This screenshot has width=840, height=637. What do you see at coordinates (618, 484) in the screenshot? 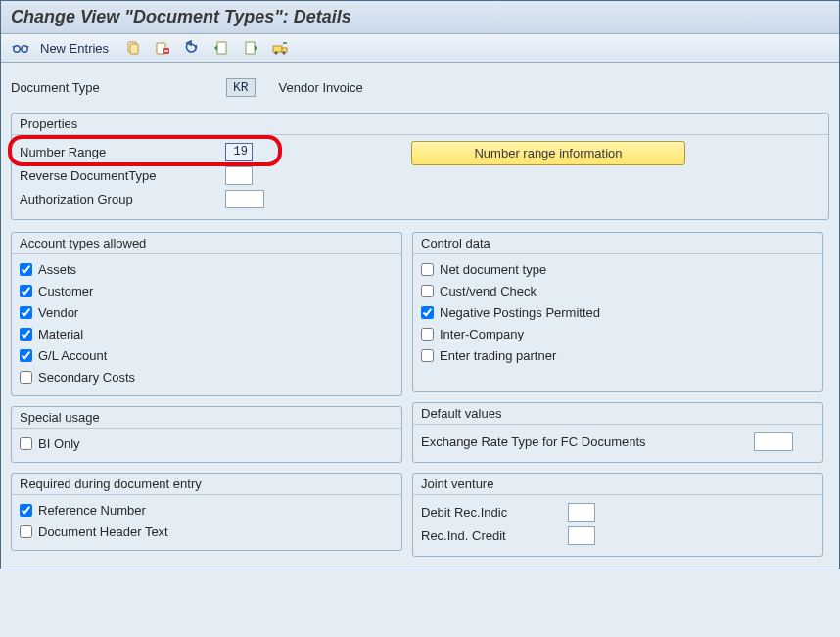
I see `joint-venture-title: Joint venture` at bounding box center [618, 484].